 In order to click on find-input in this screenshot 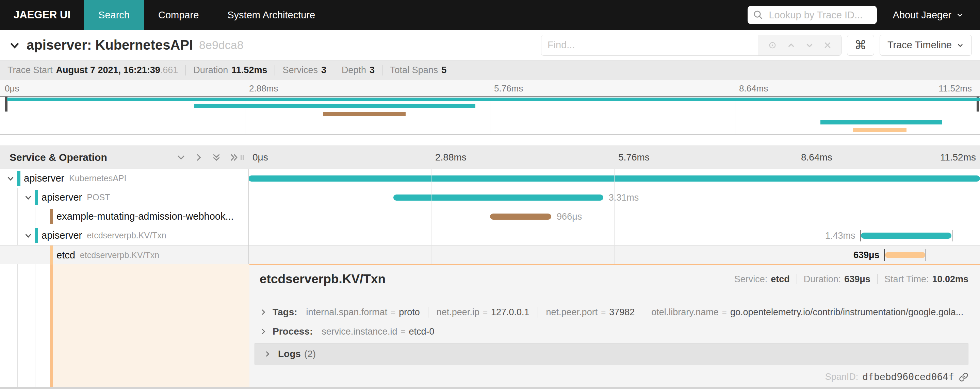, I will do `click(650, 45)`.